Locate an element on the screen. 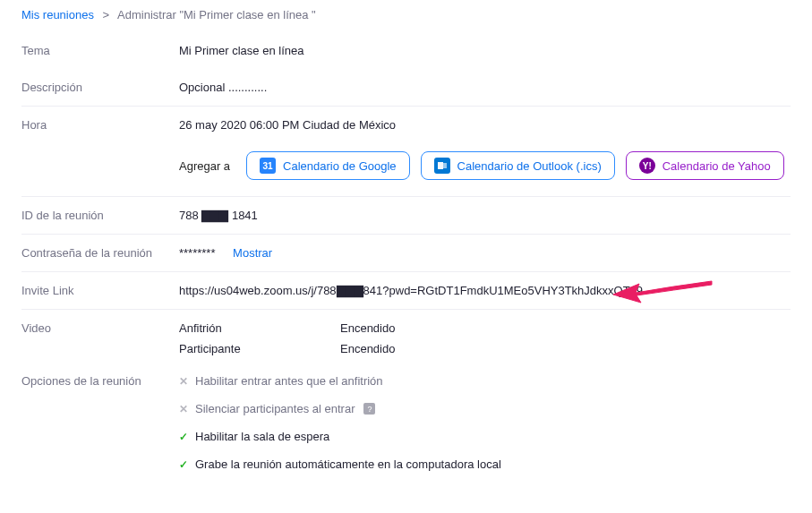  google-calendar-button: 31 Calendario de Google is located at coordinates (328, 166).